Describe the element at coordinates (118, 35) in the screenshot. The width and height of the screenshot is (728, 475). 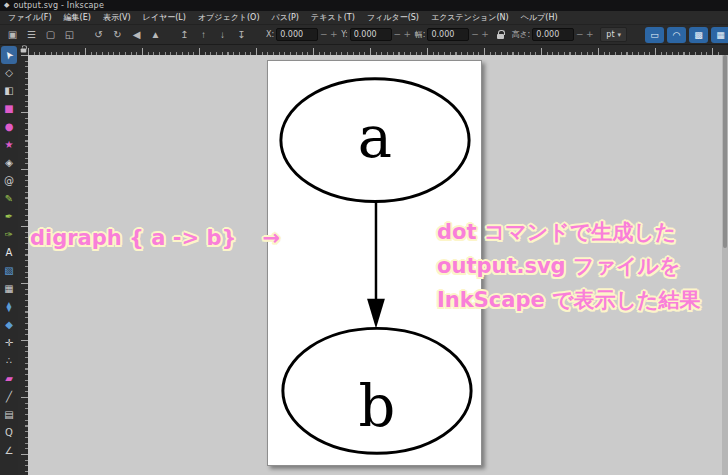
I see `rotate-cw-button: ↻` at that location.